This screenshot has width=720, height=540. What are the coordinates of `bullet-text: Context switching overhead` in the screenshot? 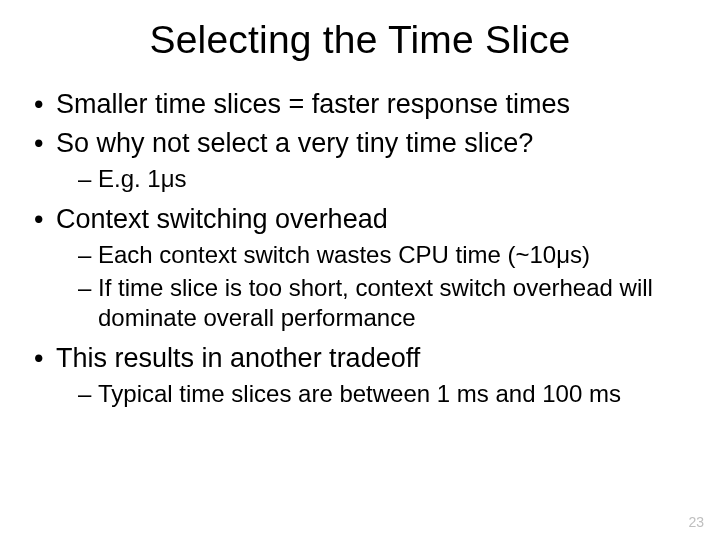 It's located at (222, 219).